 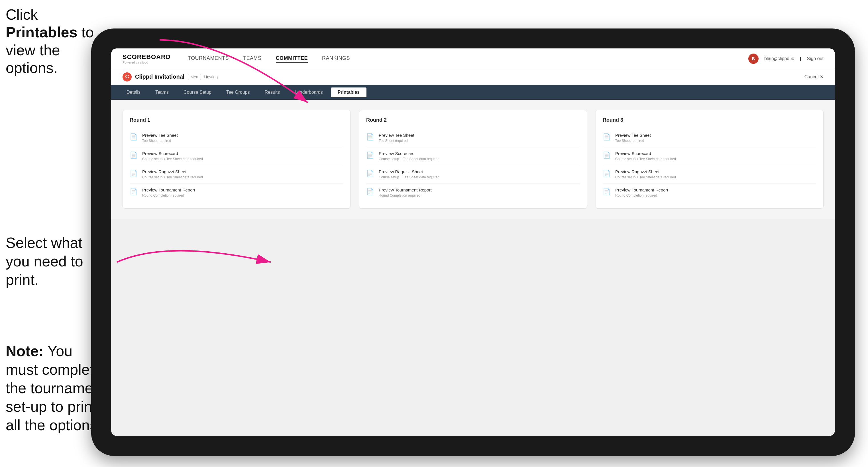 I want to click on r1-tournament-report: 📄 Preview Tournament Report Round Comple…, so click(x=237, y=193).